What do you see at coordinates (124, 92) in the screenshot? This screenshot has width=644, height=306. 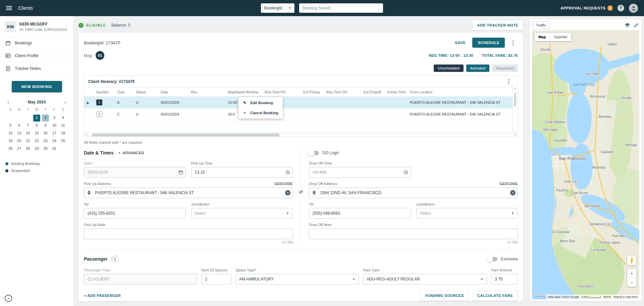 I see `column-header-type: Type` at bounding box center [124, 92].